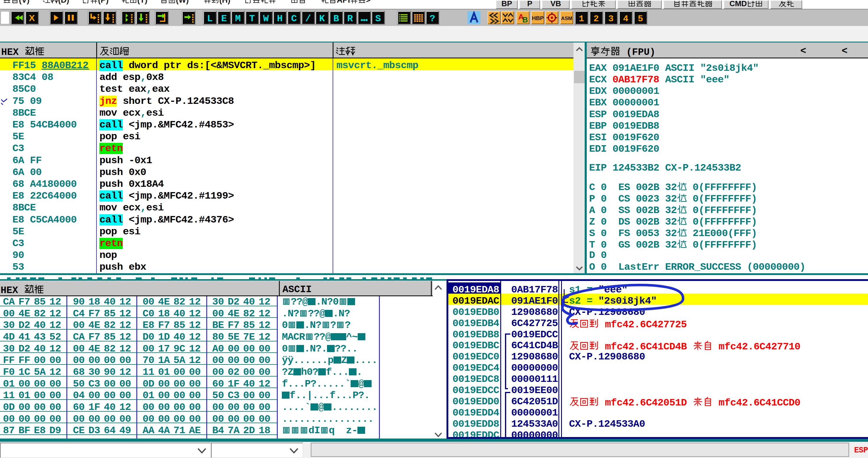  I want to click on svg-text: 1, so click(582, 19).